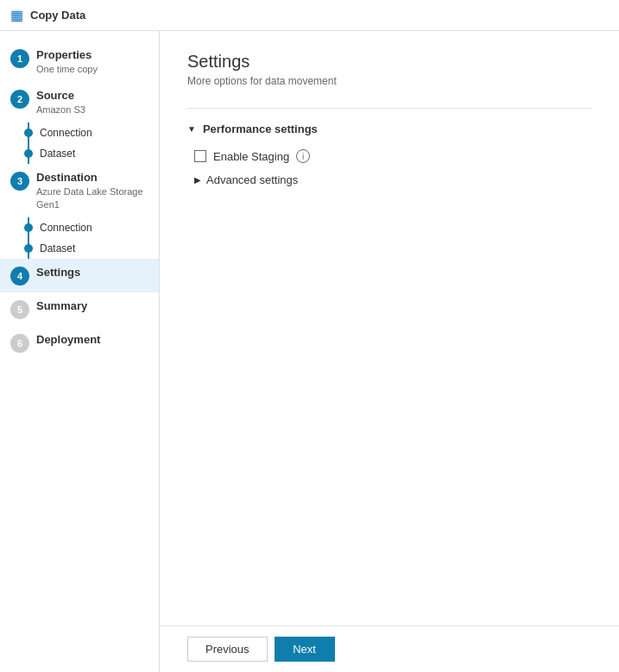  I want to click on performance-section-header: ▼ Performance settings, so click(389, 129).